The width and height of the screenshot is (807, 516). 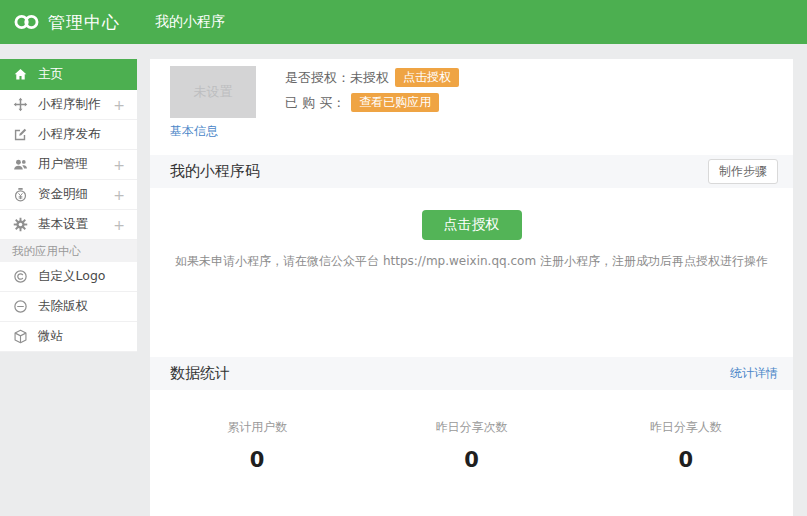 I want to click on sidebar-item-label: 用户管理, so click(x=63, y=164).